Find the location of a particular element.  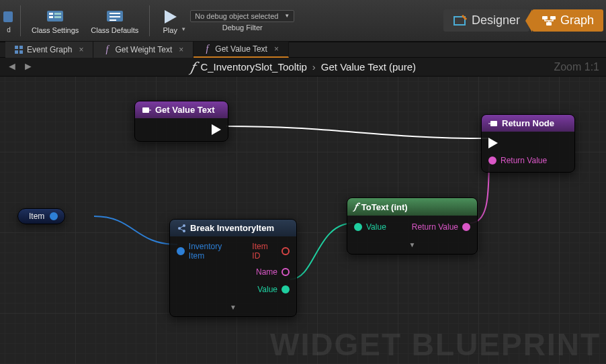

watermark-text: WIDGET BLUEPRINT is located at coordinates (435, 345).